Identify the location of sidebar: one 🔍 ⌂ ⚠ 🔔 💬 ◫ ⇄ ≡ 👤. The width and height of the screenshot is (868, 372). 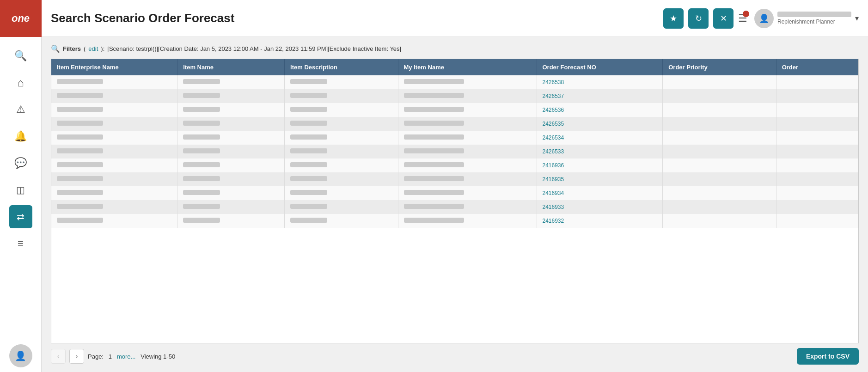
(21, 186).